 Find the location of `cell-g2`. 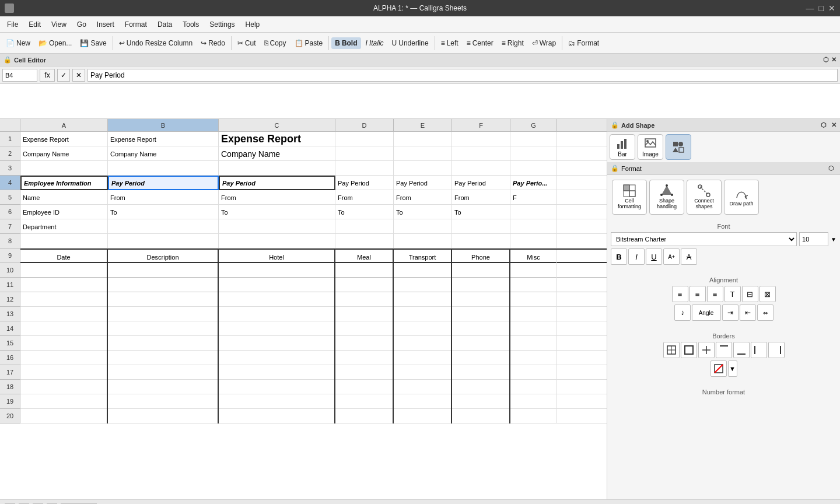

cell-g2 is located at coordinates (534, 154).